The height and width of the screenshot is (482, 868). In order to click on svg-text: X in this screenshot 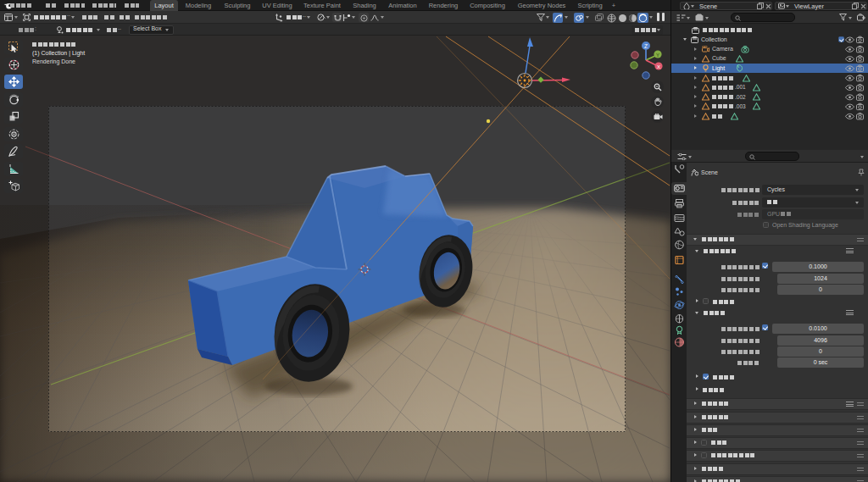, I will do `click(659, 67)`.